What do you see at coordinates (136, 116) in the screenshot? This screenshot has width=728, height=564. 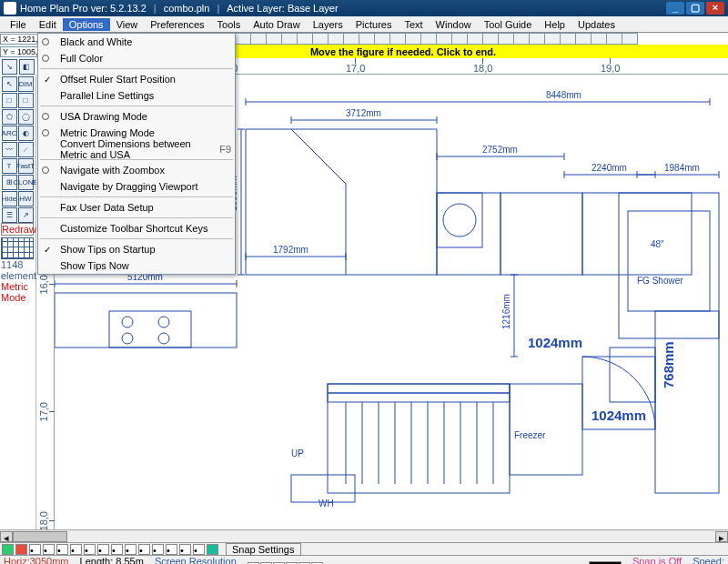 I see `menu-item: USA Drawing Mode` at bounding box center [136, 116].